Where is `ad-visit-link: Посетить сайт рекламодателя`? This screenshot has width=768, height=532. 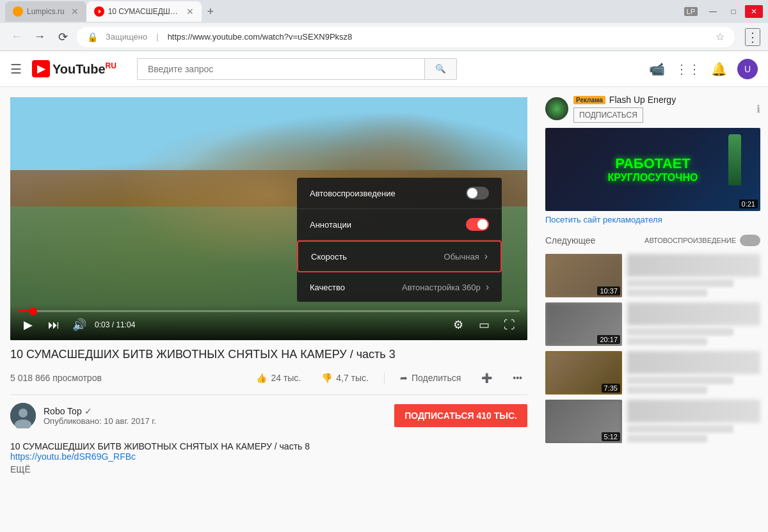 ad-visit-link: Посетить сайт рекламодателя is located at coordinates (653, 220).